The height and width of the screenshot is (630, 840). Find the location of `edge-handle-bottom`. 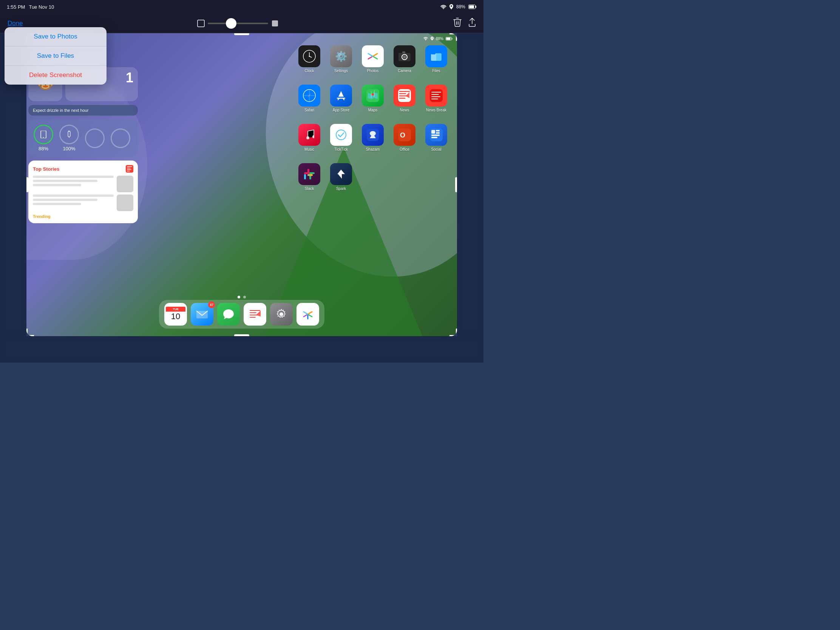

edge-handle-bottom is located at coordinates (242, 335).